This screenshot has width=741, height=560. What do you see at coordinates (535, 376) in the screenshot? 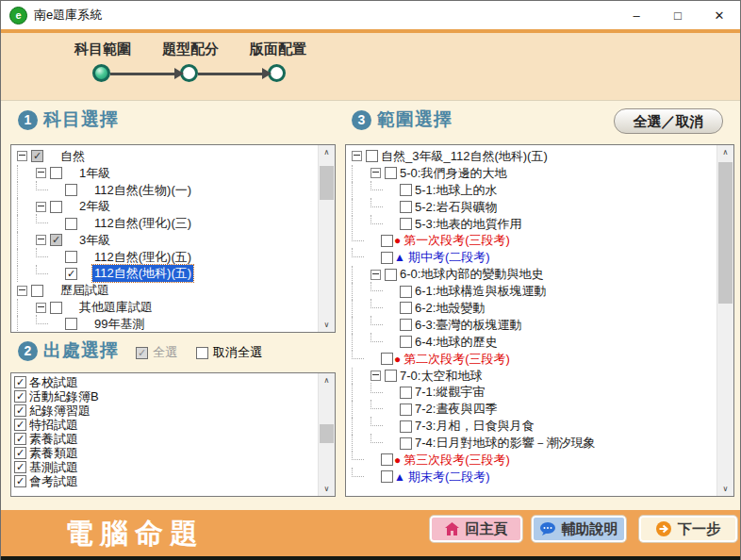
I see `tree-item: 7-0:太空和地球` at bounding box center [535, 376].